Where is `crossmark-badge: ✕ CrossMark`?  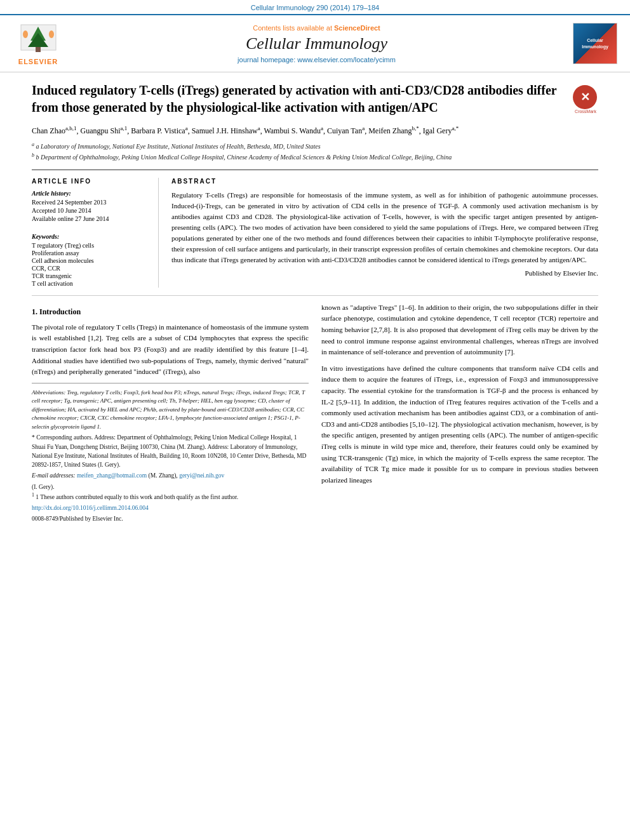
crossmark-badge: ✕ CrossMark is located at coordinates (586, 98).